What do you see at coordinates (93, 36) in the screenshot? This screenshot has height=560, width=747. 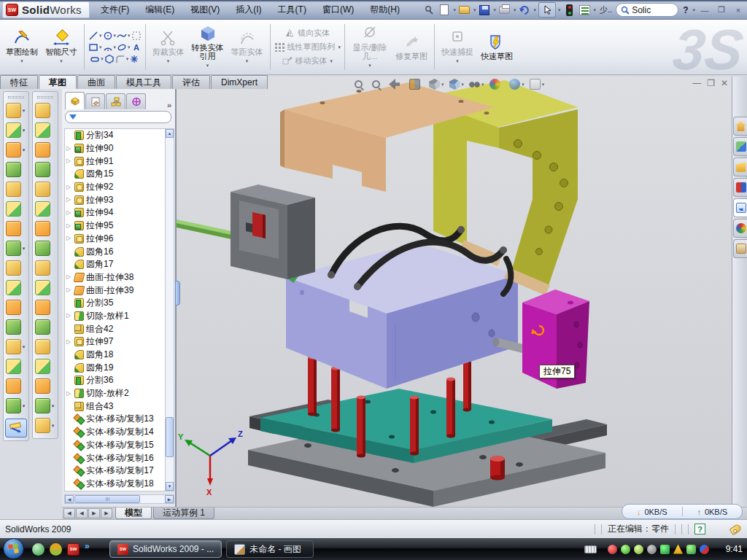 I see `line-icon` at bounding box center [93, 36].